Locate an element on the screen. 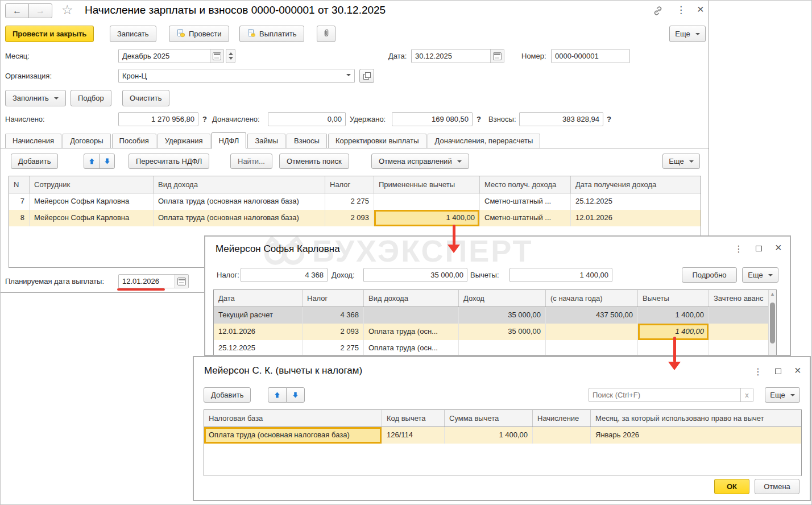  income-field: 35 000,00 is located at coordinates (415, 275).